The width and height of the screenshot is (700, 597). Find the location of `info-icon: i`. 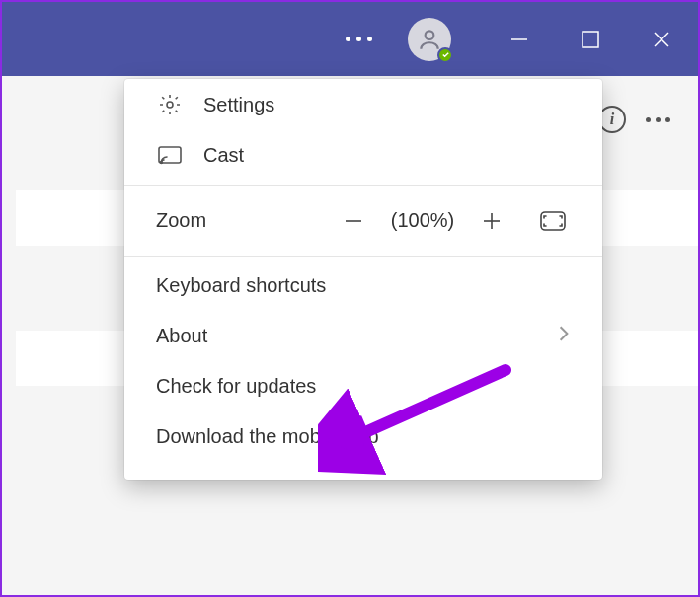

info-icon: i is located at coordinates (612, 119).